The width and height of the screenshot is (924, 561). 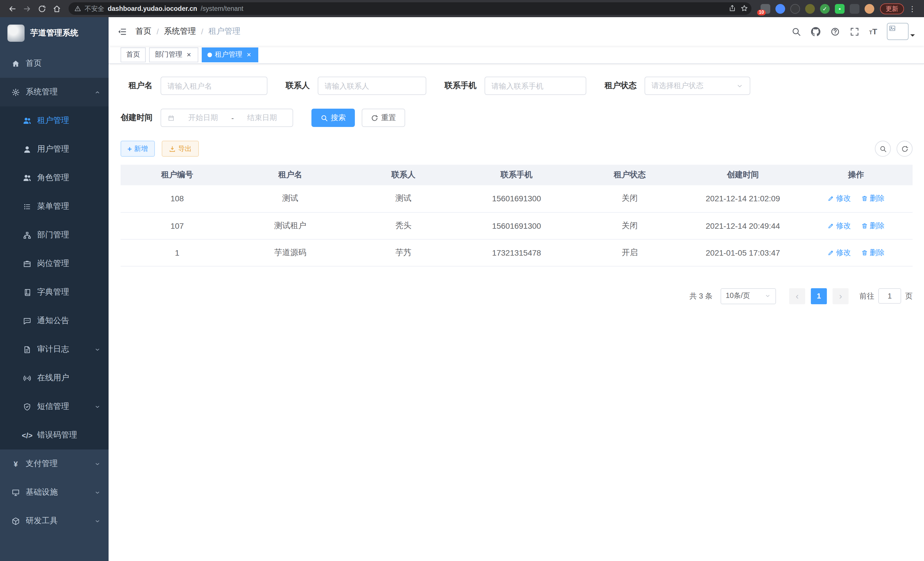 I want to click on cell-contact: 秃头, so click(x=404, y=226).